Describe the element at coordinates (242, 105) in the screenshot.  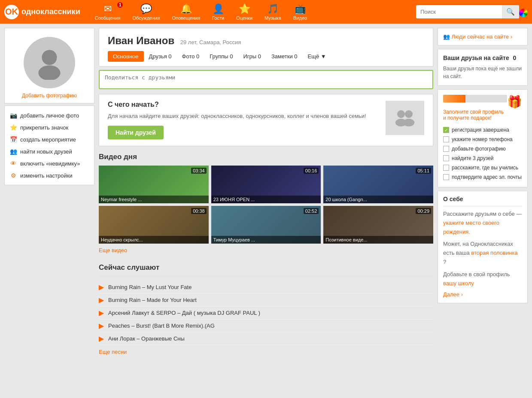
I see `start-title: С чего начать?` at that location.